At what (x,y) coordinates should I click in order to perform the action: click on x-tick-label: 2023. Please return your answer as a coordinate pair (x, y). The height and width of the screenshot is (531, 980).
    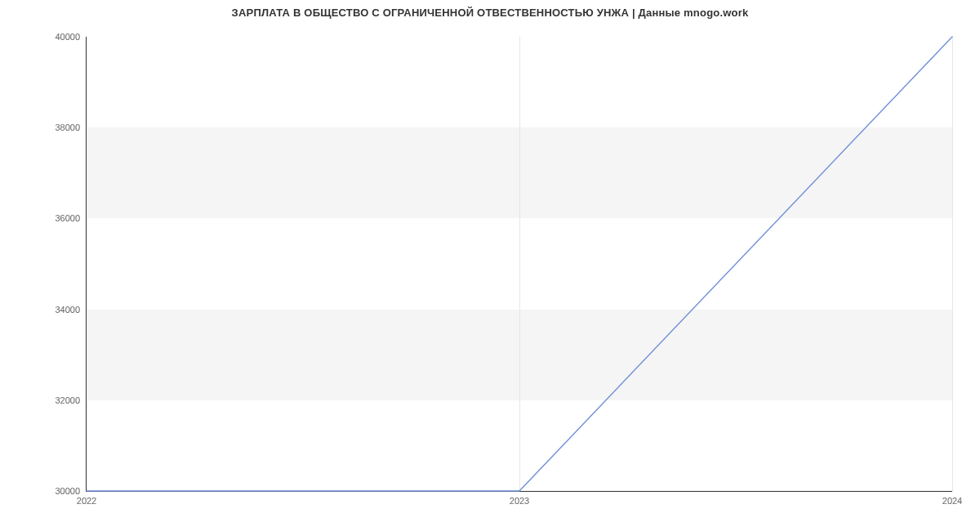
    Looking at the image, I should click on (519, 501).